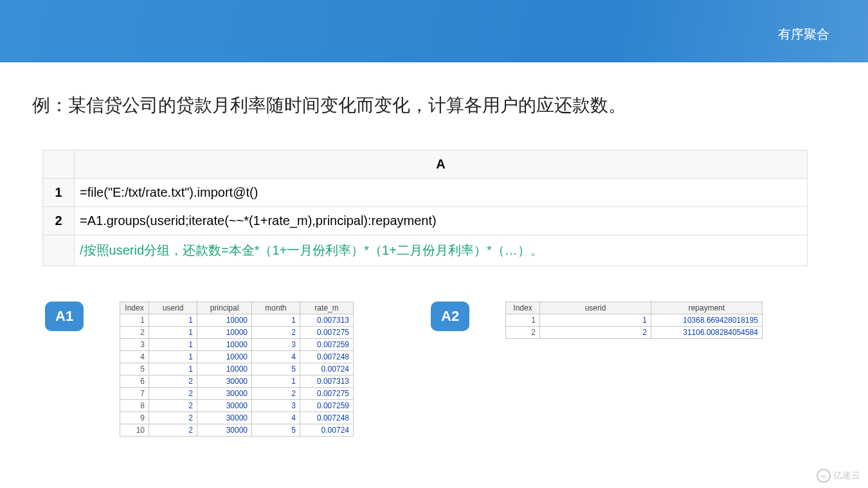  What do you see at coordinates (59, 193) in the screenshot?
I see `code-row-1-num: 1` at bounding box center [59, 193].